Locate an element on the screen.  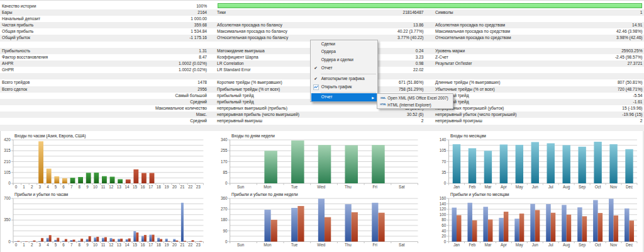
svg-text: Прибыли и убытки по часам is located at coordinates (42, 195).